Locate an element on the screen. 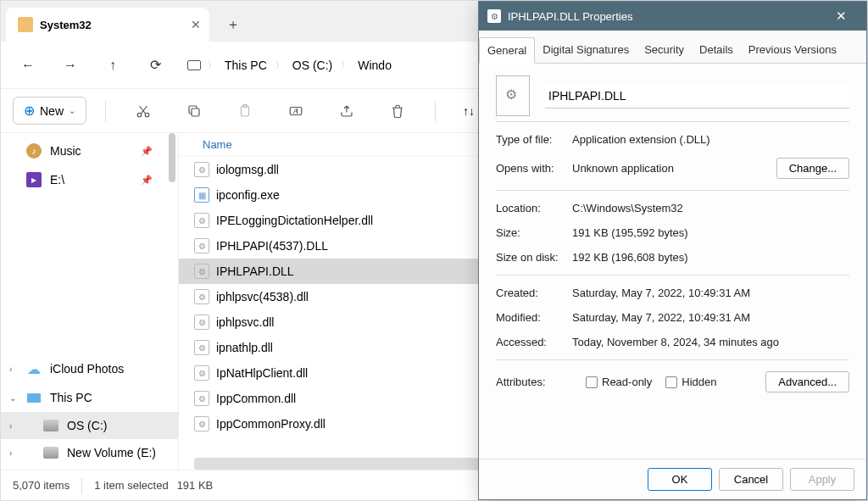 This screenshot has width=868, height=501. filename-input is located at coordinates (697, 97).